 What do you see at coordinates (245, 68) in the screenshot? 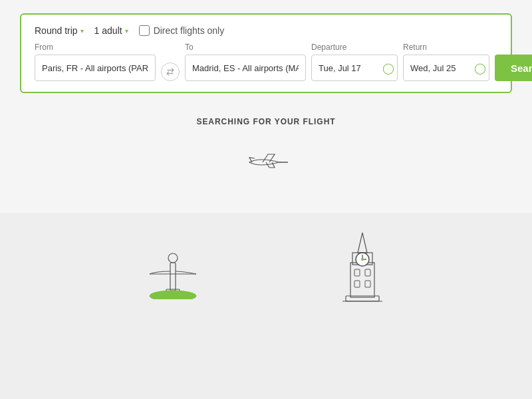
I see `to-input` at bounding box center [245, 68].